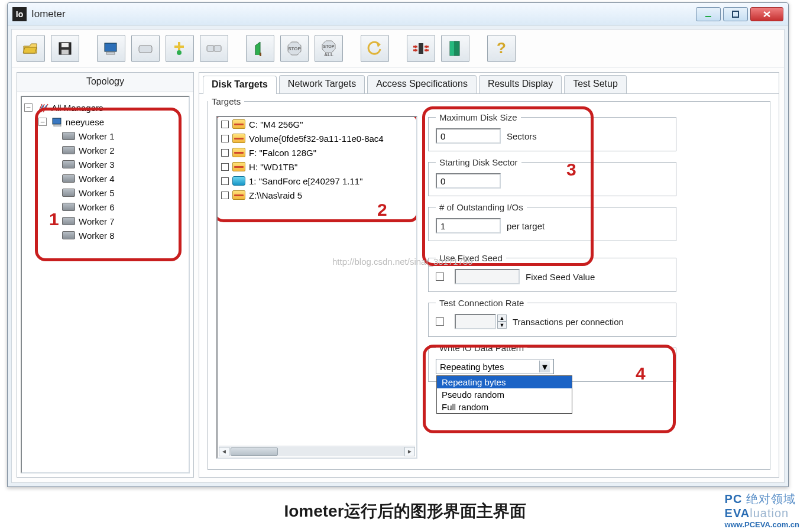 Image resolution: width=810 pixels, height=532 pixels. Describe the element at coordinates (504, 395) in the screenshot. I see `combo-dropdown: Repeating bytes Pseudo random Full rando…` at that location.